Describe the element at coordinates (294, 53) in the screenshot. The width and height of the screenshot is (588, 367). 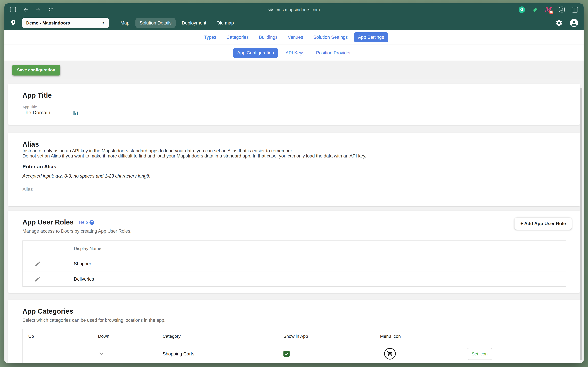
I see `app-settings-subtabs: App Configuration API Keys Position Prov…` at that location.